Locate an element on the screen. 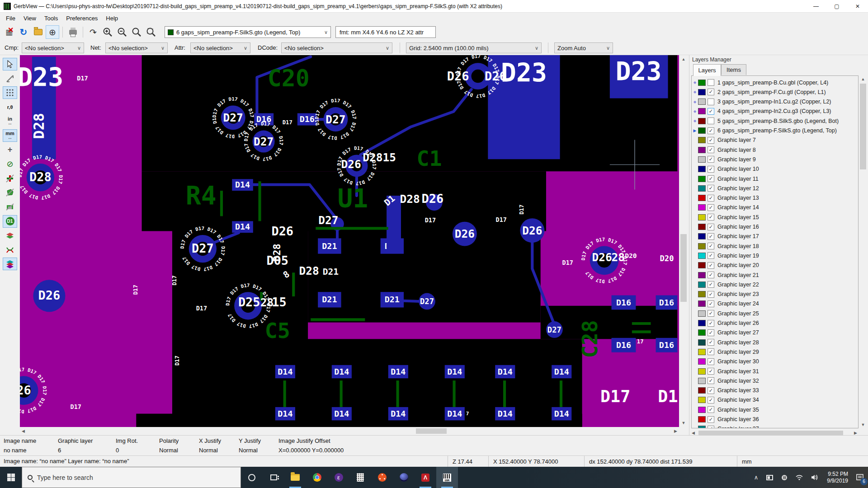  layer-row-21: ✓Graphic layer 21 is located at coordinates (775, 275).